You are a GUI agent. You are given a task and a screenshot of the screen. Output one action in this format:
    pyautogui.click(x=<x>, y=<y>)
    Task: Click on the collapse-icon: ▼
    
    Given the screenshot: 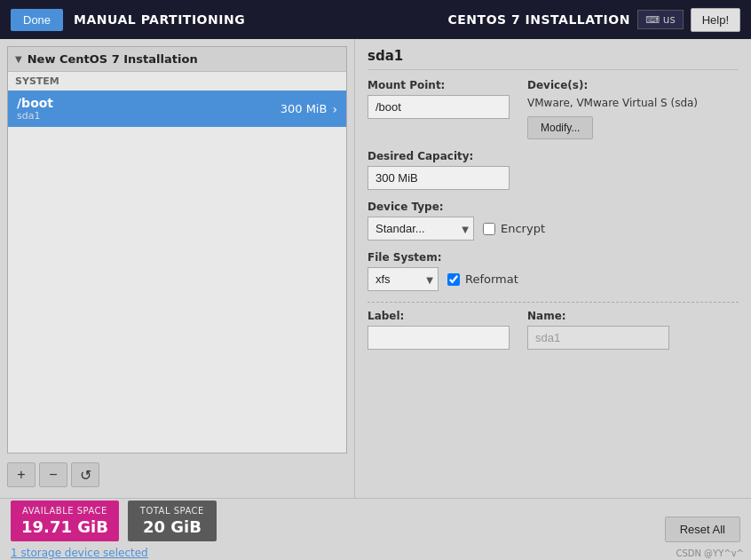 What is the action you would take?
    pyautogui.click(x=19, y=59)
    